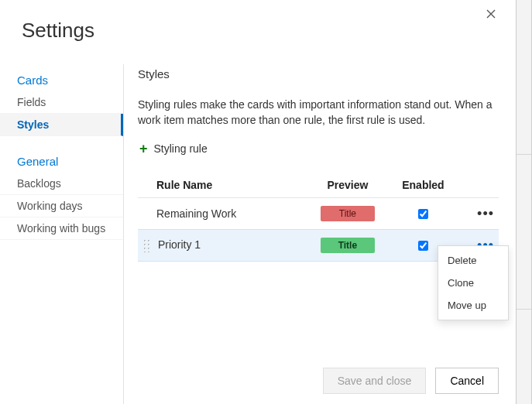 This screenshot has width=532, height=404. What do you see at coordinates (62, 80) in the screenshot?
I see `sidebar-group-cards: Cards` at bounding box center [62, 80].